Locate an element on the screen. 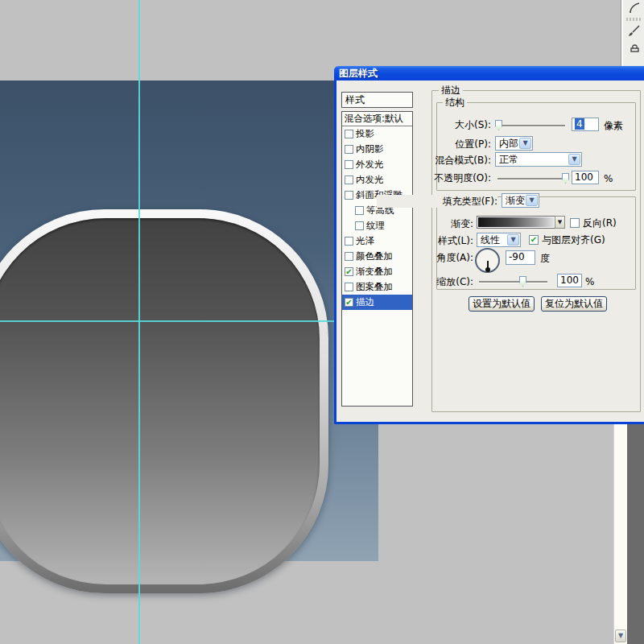  style-item-label: 描边 is located at coordinates (365, 303).